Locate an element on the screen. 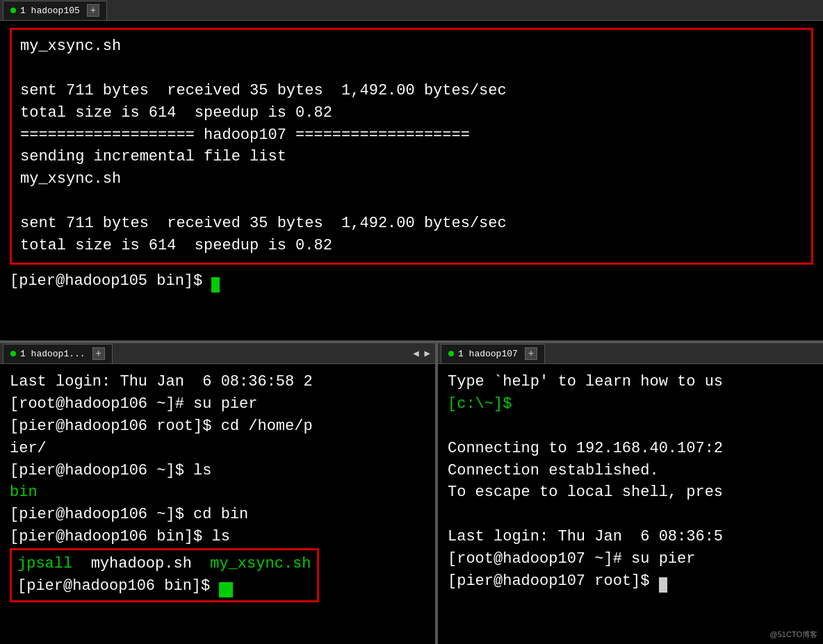 This screenshot has height=644, width=823. top-line1: my_xsync.sh is located at coordinates (71, 46).